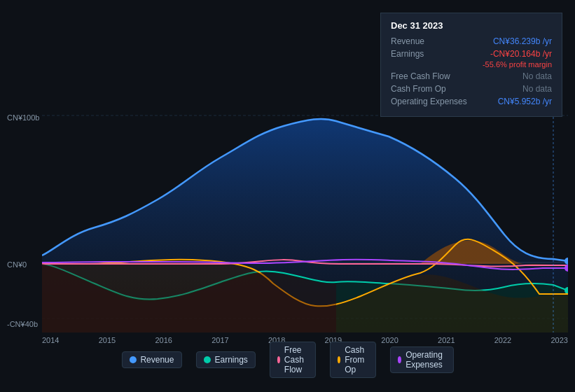 The image size is (575, 392). Describe the element at coordinates (429, 76) in the screenshot. I see `tooltip-label-fcf: Free Cash Flow` at that location.